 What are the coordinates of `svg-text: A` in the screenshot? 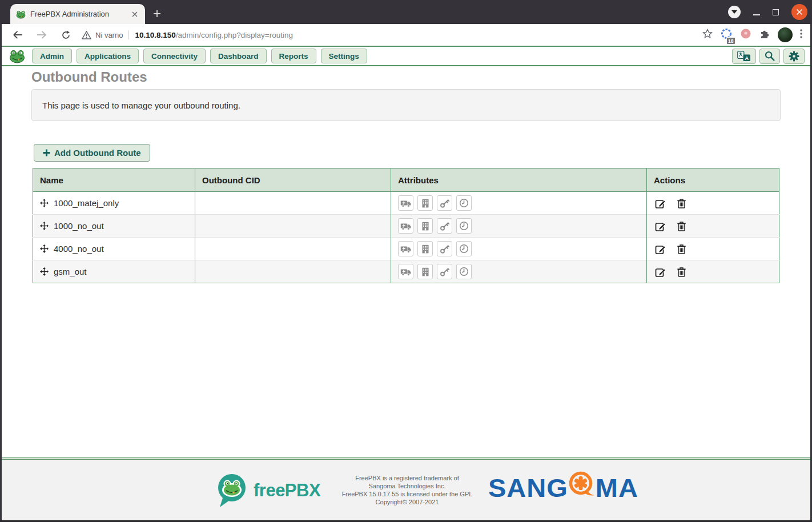 It's located at (747, 58).